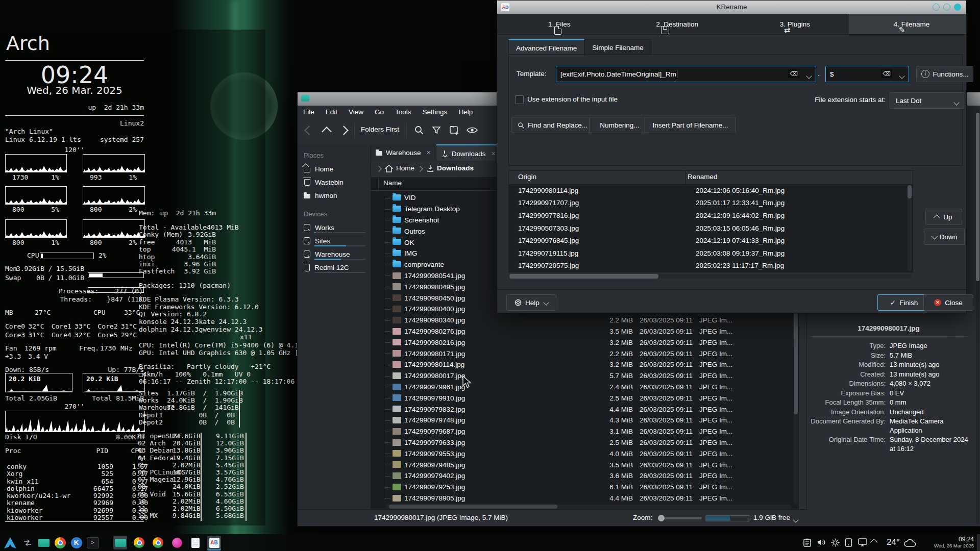 The image size is (980, 551). What do you see at coordinates (978, 197) in the screenshot?
I see `info-scrollbar-handle` at bounding box center [978, 197].